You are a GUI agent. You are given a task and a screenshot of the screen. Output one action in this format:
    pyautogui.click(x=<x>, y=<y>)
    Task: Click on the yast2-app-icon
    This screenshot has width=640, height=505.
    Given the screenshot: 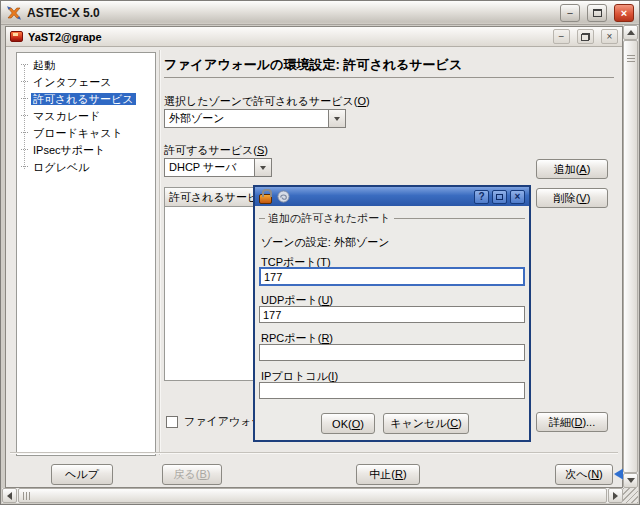 What is the action you would take?
    pyautogui.click(x=16, y=36)
    